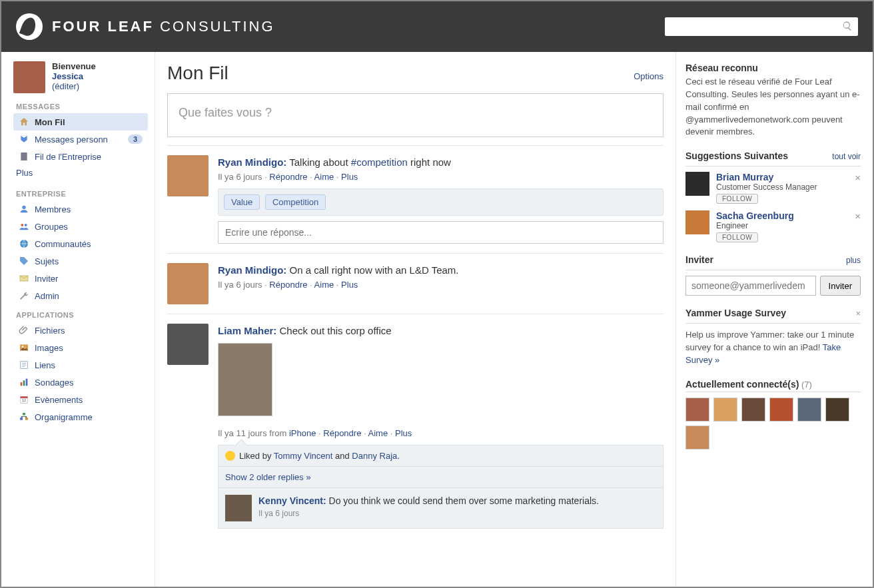 This screenshot has width=874, height=588. I want to click on sidebar-item-members: Membres, so click(81, 209).